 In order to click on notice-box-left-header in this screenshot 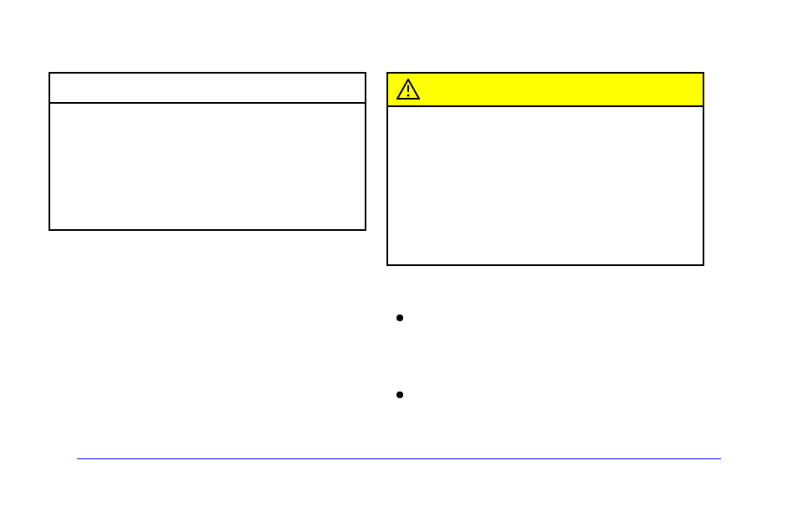, I will do `click(207, 88)`.